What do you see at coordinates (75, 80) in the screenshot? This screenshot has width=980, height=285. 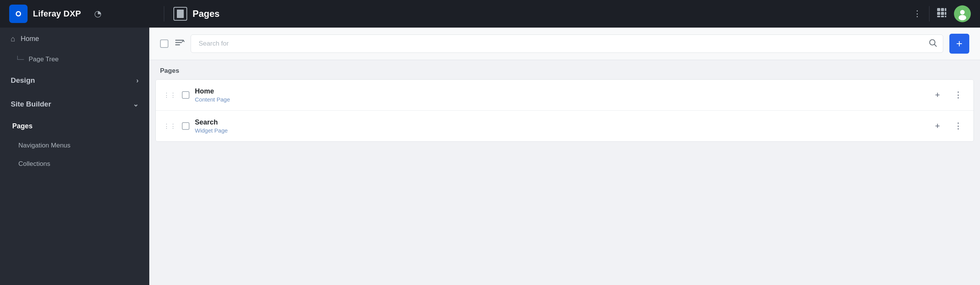 I see `sidebar-section-design: Design ›` at bounding box center [75, 80].